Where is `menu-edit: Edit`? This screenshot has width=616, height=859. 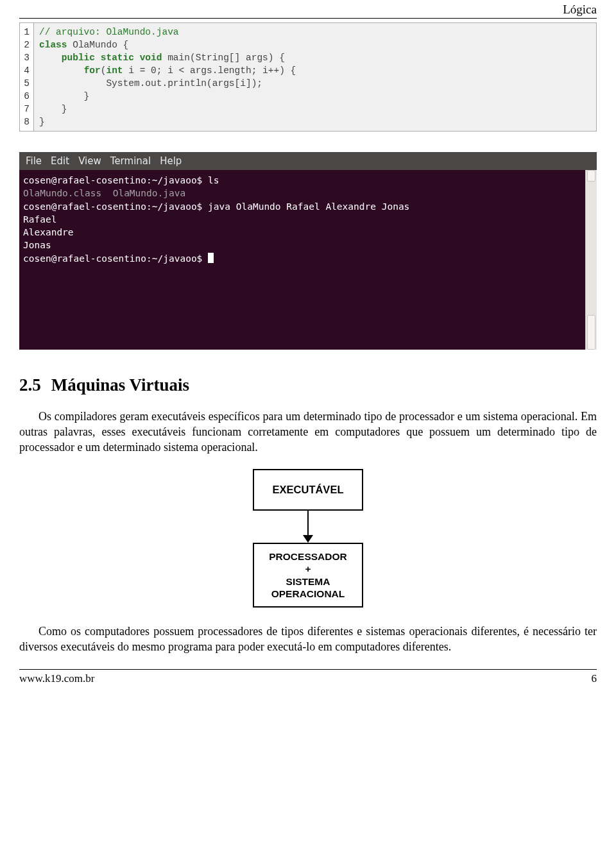 menu-edit: Edit is located at coordinates (60, 161).